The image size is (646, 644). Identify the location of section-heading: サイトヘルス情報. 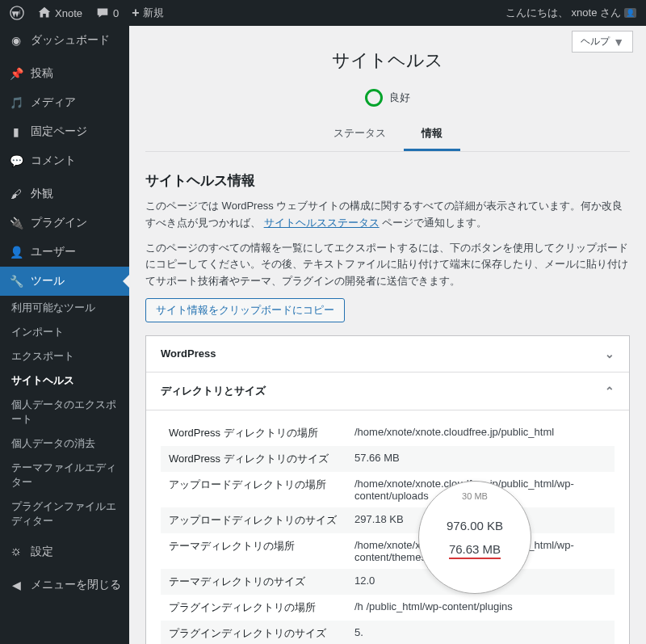
(388, 181).